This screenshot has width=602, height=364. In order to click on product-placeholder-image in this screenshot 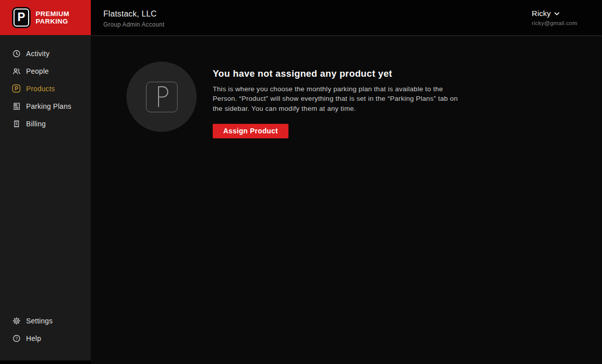, I will do `click(162, 97)`.